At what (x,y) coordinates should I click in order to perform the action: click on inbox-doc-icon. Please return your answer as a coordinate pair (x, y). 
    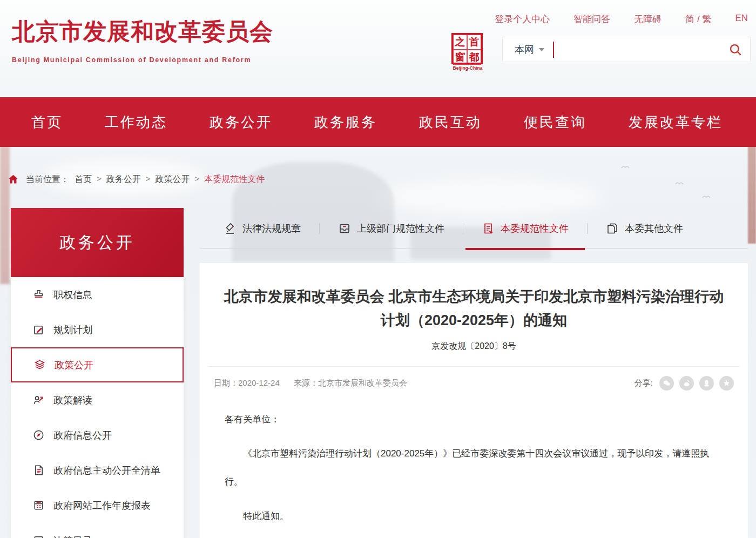
    Looking at the image, I should click on (345, 228).